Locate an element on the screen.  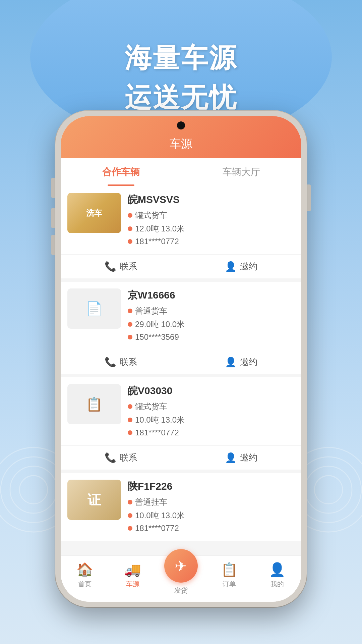
nav-item-ship: ✈ 发货 is located at coordinates (181, 572).